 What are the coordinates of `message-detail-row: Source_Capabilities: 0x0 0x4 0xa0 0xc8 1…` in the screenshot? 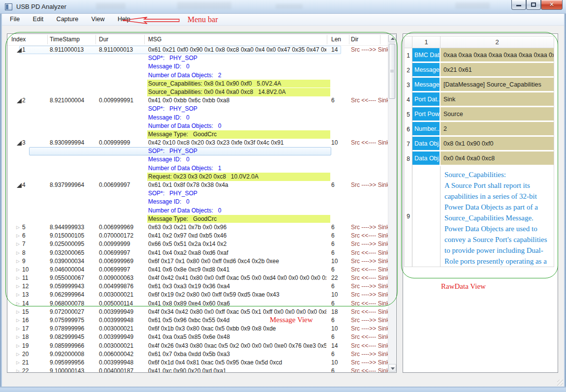 It's located at (198, 92).